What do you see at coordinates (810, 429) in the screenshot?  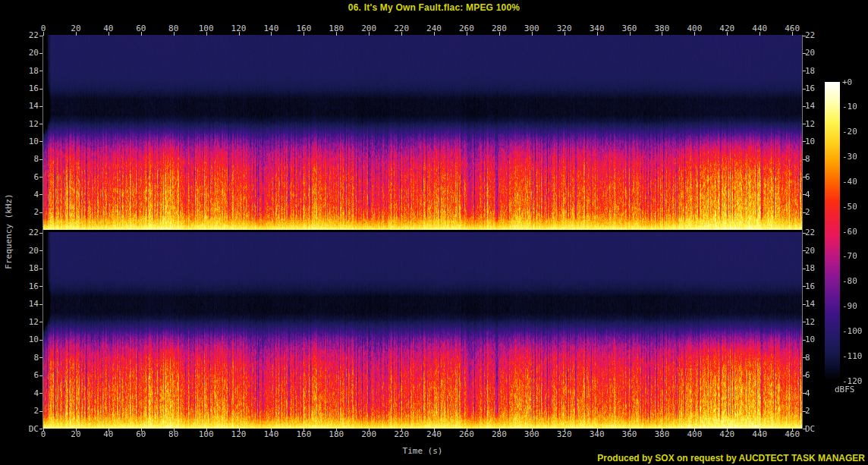 I see `freq-tick-label-right: DC` at bounding box center [810, 429].